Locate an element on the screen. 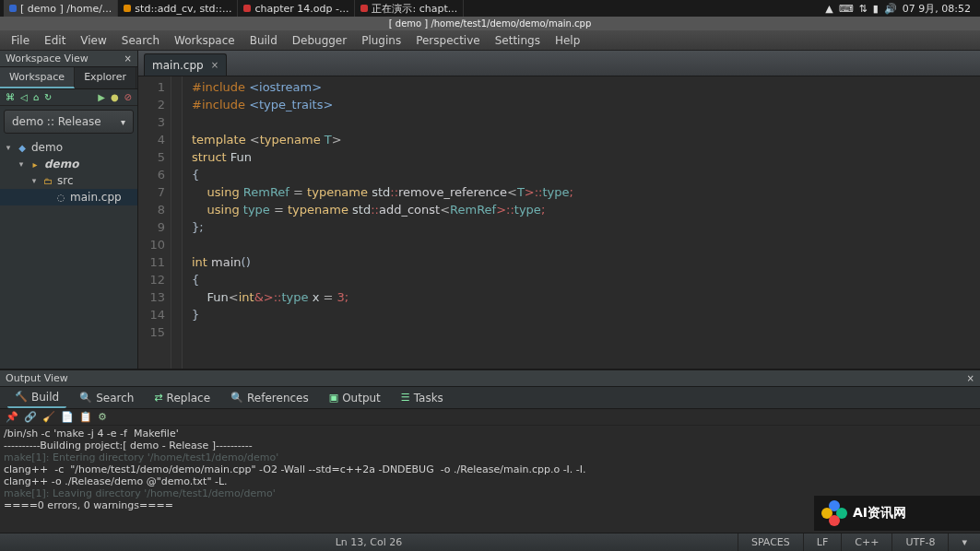 The image size is (980, 551). project-icon: ◆ is located at coordinates (22, 147).